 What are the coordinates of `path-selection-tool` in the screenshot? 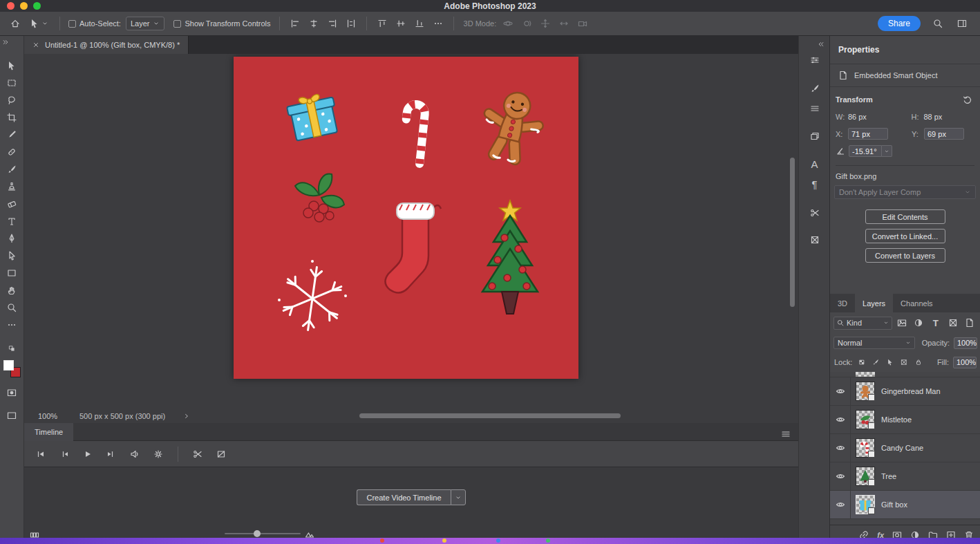 It's located at (12, 256).